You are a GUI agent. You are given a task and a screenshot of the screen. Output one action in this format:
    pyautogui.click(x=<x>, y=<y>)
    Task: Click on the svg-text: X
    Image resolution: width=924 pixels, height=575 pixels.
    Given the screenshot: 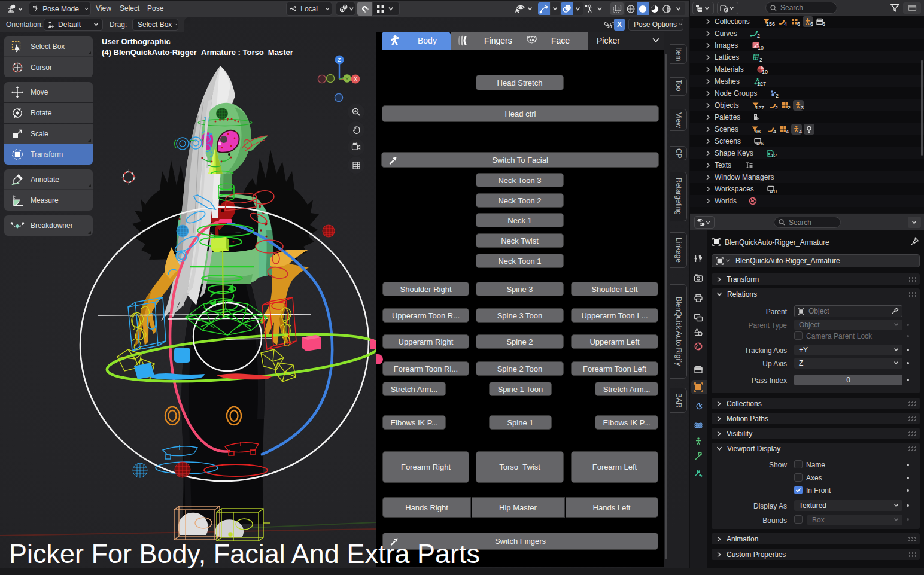 What is the action you would take?
    pyautogui.click(x=355, y=79)
    